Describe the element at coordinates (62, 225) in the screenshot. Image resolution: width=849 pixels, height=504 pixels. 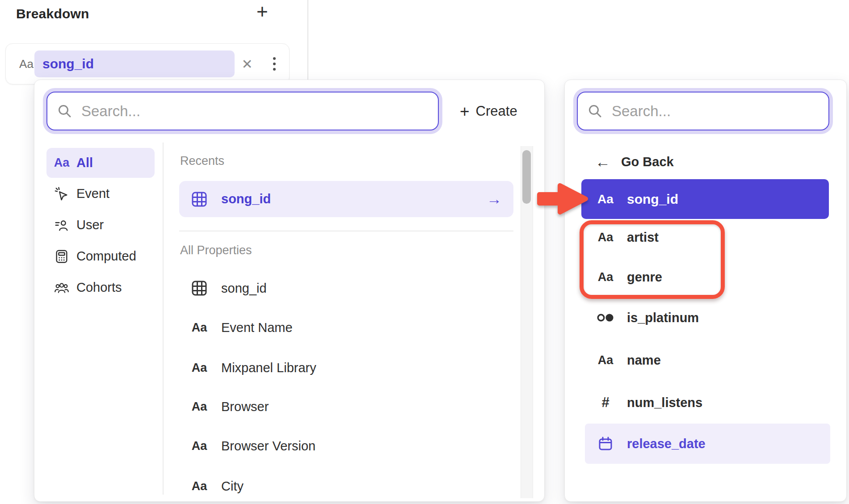
I see `user-profile-icon` at that location.